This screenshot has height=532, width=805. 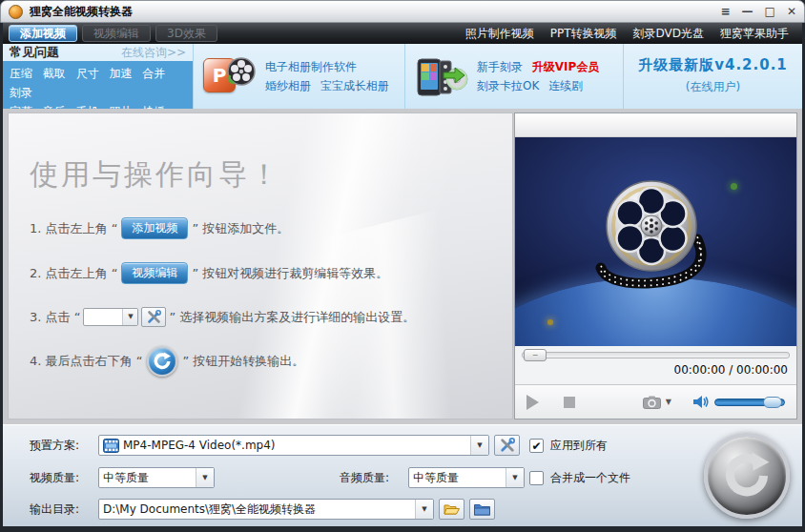 I want to click on album-promo-line1: 电子相册制作软件, so click(x=327, y=67).